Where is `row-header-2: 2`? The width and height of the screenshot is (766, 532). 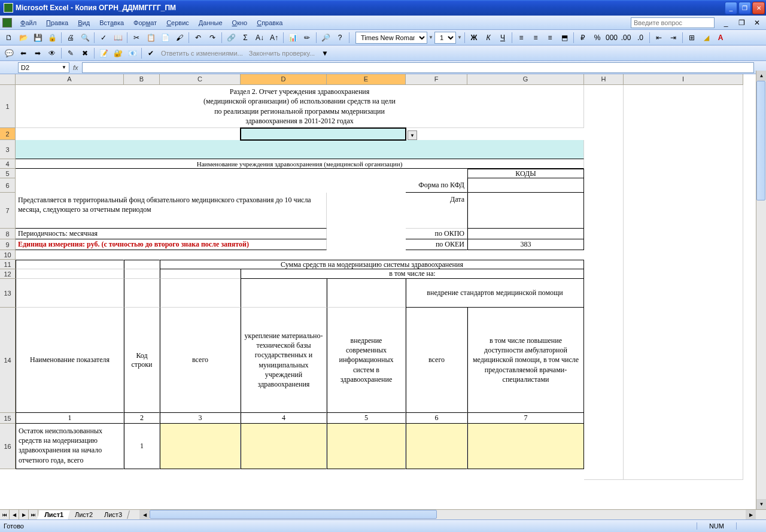
row-header-2: 2 is located at coordinates (8, 134).